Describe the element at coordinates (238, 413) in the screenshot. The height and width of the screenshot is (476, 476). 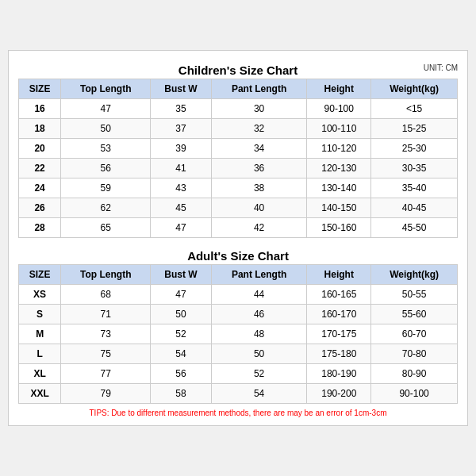
I see `tips-text: TIPS: Due to different measurement metho…` at that location.